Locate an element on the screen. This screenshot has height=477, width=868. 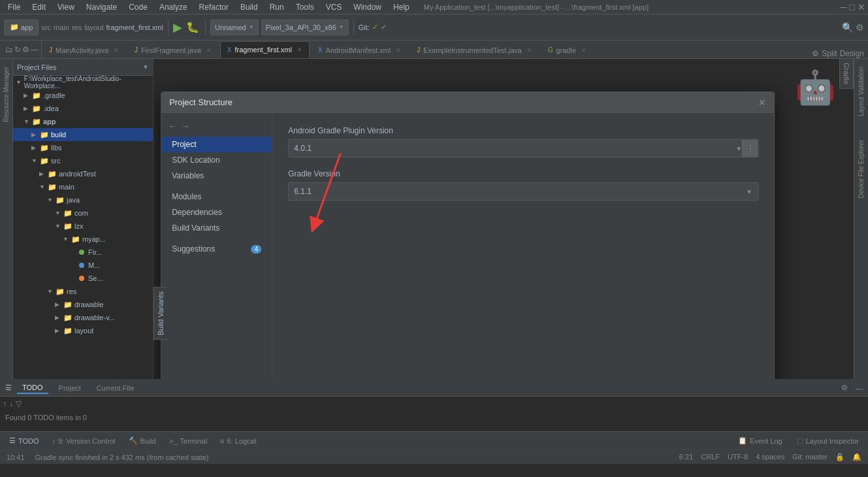
collapse-icon: — is located at coordinates (35, 50).